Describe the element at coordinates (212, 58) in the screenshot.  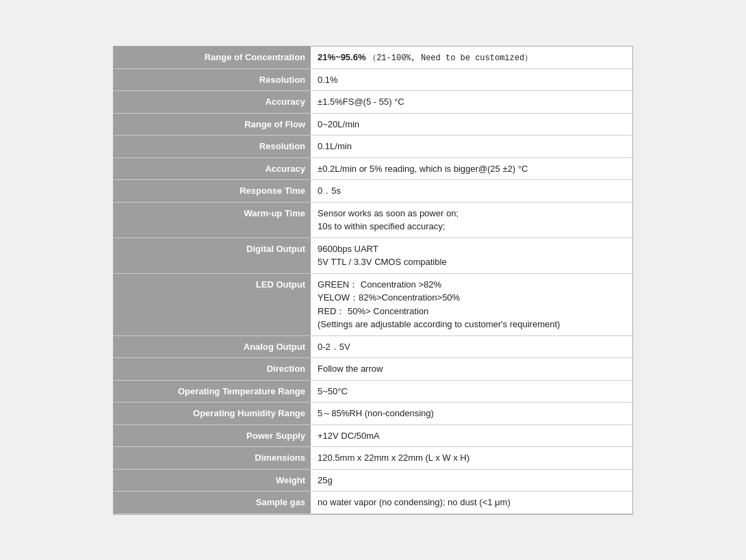
I see `spec-label: Range of Concentration` at that location.